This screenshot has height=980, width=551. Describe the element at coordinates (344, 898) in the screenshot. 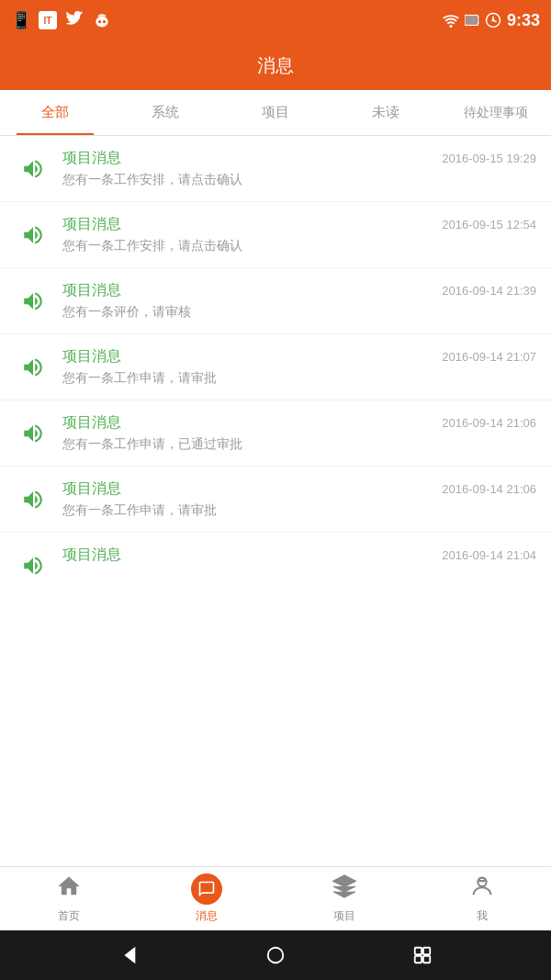

I see `nav-project: 项目` at that location.